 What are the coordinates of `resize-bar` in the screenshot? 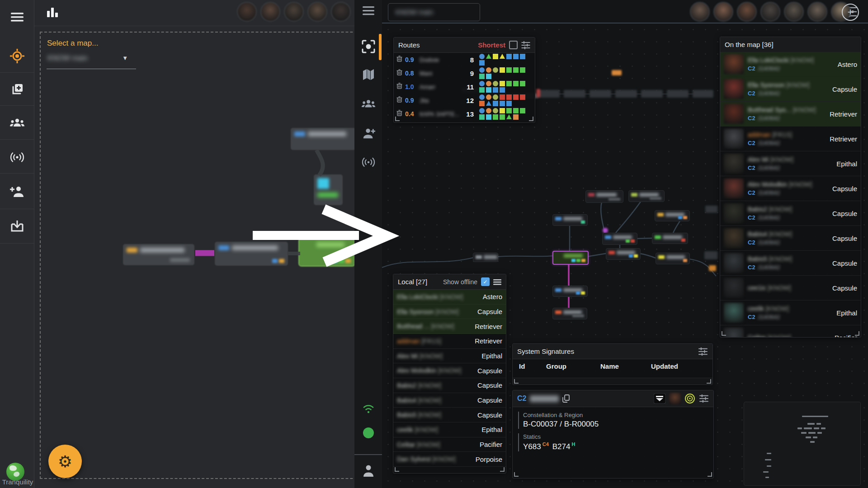 It's located at (613, 381).